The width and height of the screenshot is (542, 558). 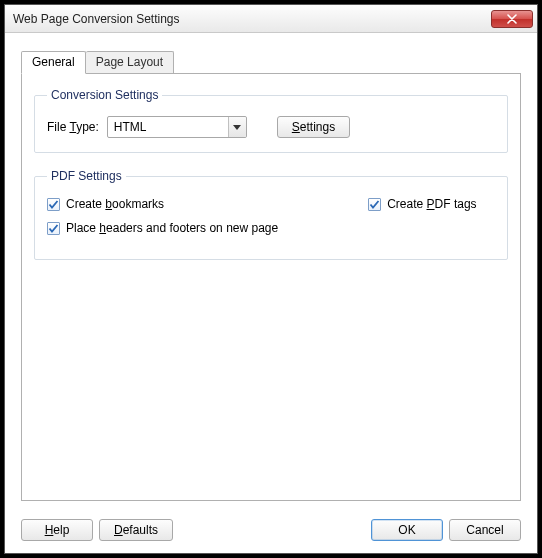 What do you see at coordinates (73, 127) in the screenshot?
I see `file-type-label: File Type:` at bounding box center [73, 127].